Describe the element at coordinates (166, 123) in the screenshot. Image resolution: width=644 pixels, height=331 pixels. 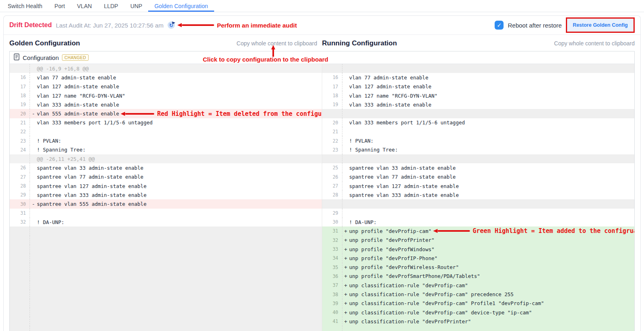
I see `diff-ctx-line: 21vlan 333 members port 1/1/5-6 untagged` at that location.